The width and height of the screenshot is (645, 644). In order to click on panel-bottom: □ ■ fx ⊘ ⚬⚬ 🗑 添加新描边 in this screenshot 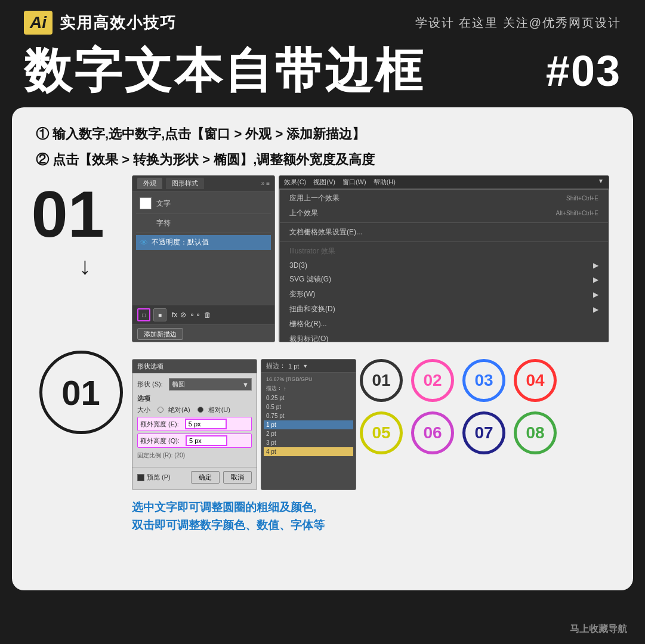, I will do `click(203, 323)`.